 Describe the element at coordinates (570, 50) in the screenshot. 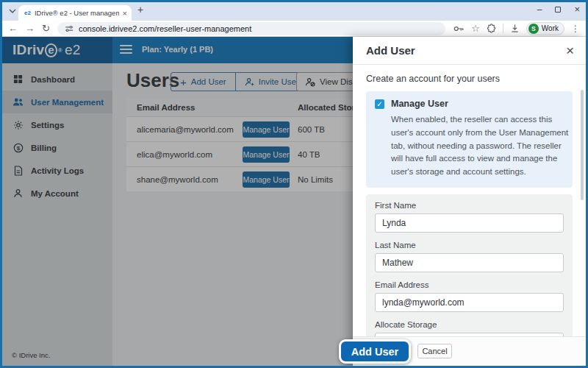

I see `close-icon: ×` at that location.